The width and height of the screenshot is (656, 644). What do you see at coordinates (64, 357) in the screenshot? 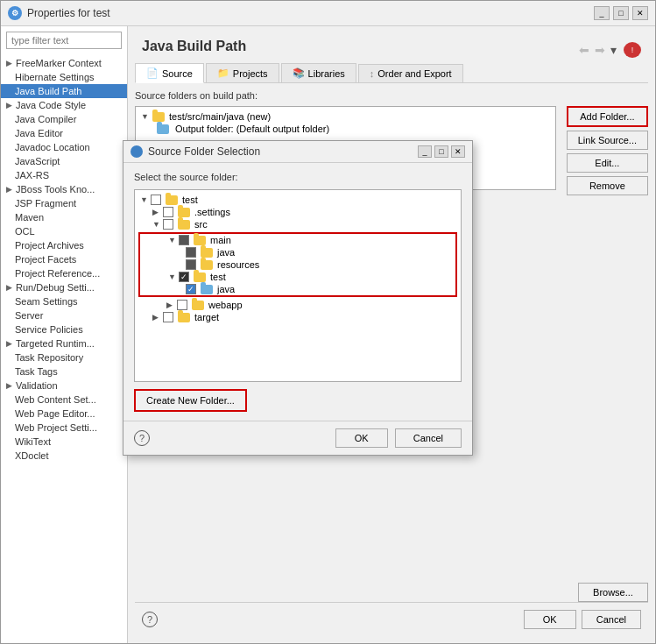
I see `sidebar-item-task-repository: Task Repository` at bounding box center [64, 357].